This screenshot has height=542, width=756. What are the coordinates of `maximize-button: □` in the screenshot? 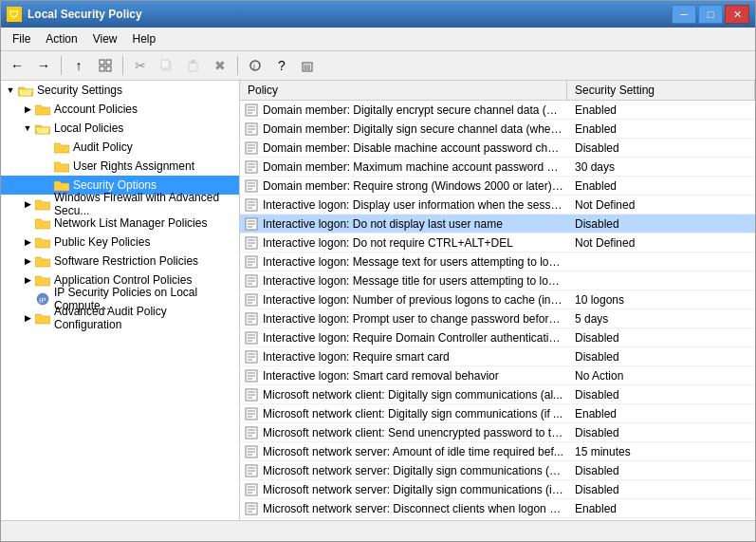 It's located at (710, 14).